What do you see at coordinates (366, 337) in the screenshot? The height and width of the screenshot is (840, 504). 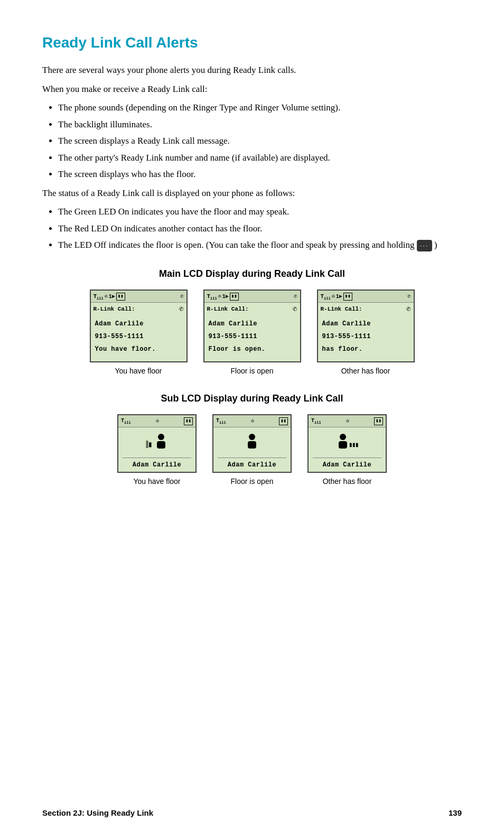 I see `lcd-number-3: 913-555-1111` at bounding box center [366, 337].